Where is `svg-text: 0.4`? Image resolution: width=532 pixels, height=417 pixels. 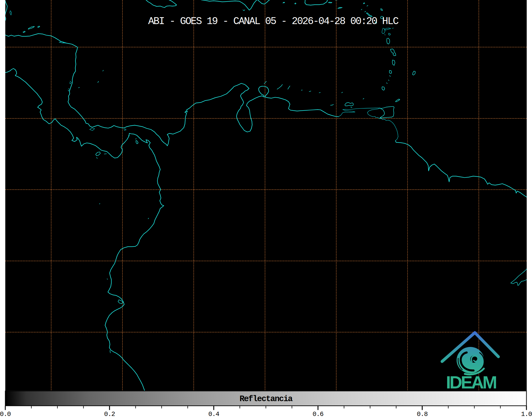
svg-text: 0.4 is located at coordinates (214, 414).